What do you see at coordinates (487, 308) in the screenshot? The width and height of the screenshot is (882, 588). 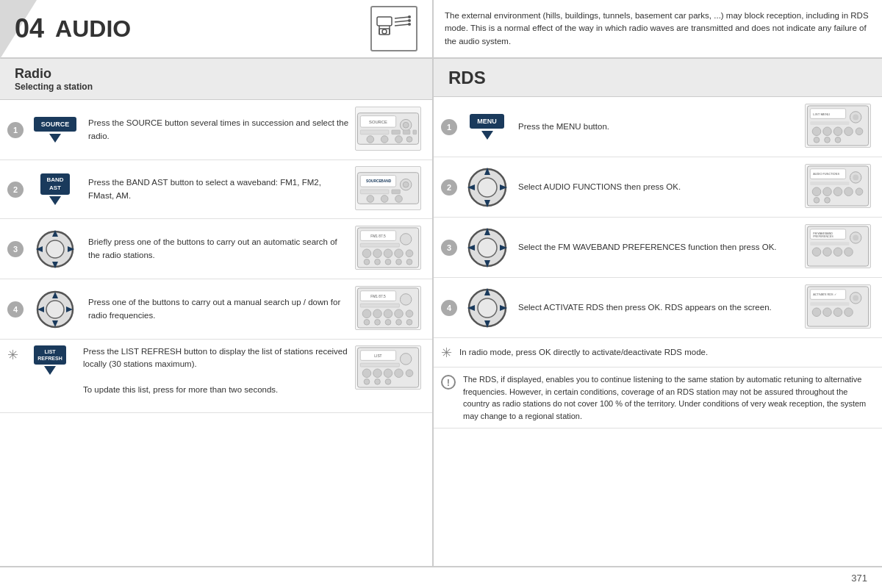 I see `rds-step-4-icon` at bounding box center [487, 308].